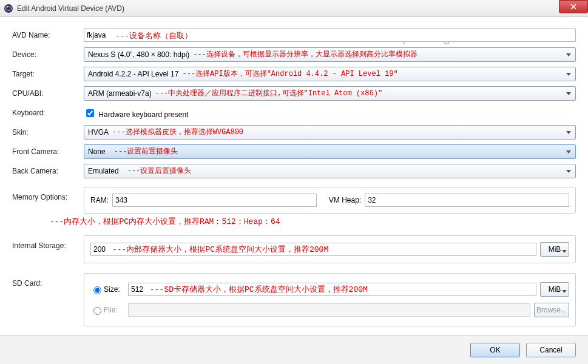 Image resolution: width=588 pixels, height=364 pixels. Describe the element at coordinates (116, 310) in the screenshot. I see `sd-file-label: File:` at that location.